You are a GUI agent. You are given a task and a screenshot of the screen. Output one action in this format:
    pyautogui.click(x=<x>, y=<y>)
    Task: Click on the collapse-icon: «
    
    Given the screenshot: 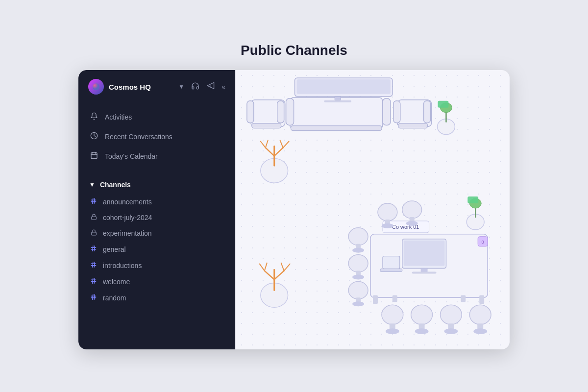 What is the action you would take?
    pyautogui.click(x=223, y=87)
    